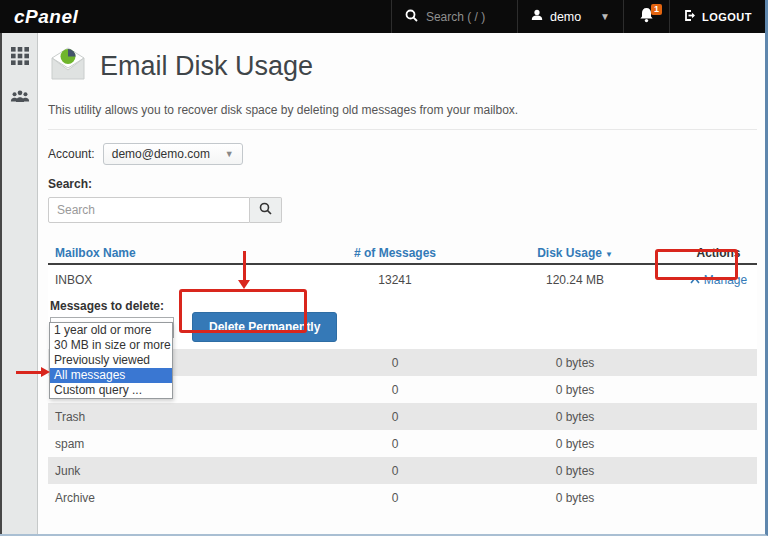 The image size is (768, 536). Describe the element at coordinates (111, 330) in the screenshot. I see `dropdown-option: 1 year old or more` at that location.